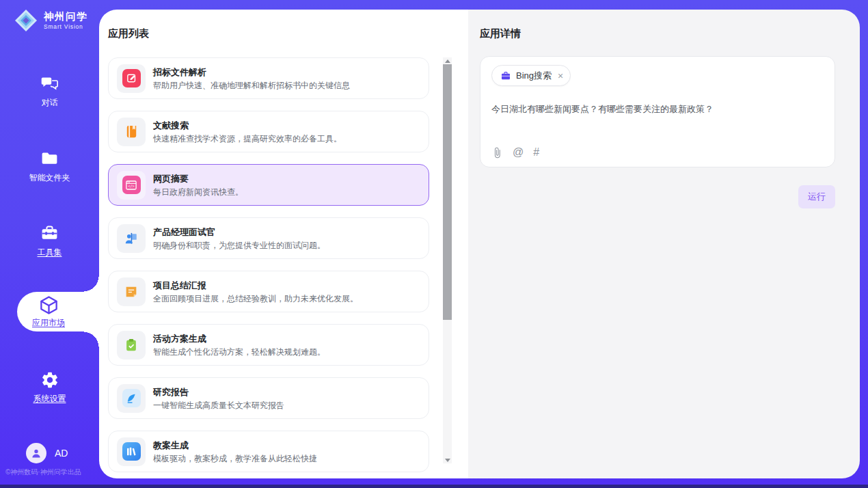 This screenshot has height=488, width=868. I want to click on app-name: 招标文件解析, so click(252, 72).